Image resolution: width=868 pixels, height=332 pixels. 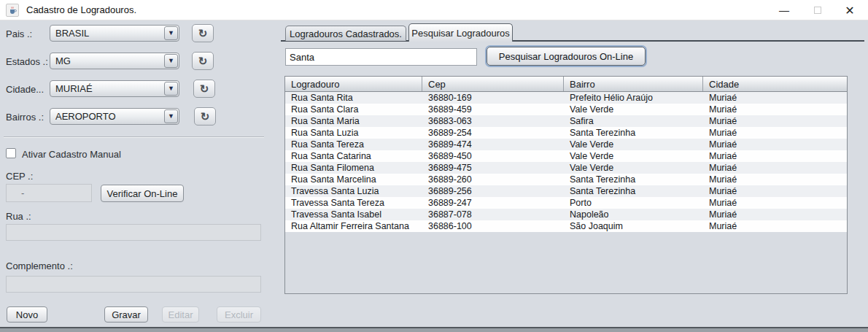 I want to click on cell-logradouro: Rua Santa Filomena, so click(x=354, y=168).